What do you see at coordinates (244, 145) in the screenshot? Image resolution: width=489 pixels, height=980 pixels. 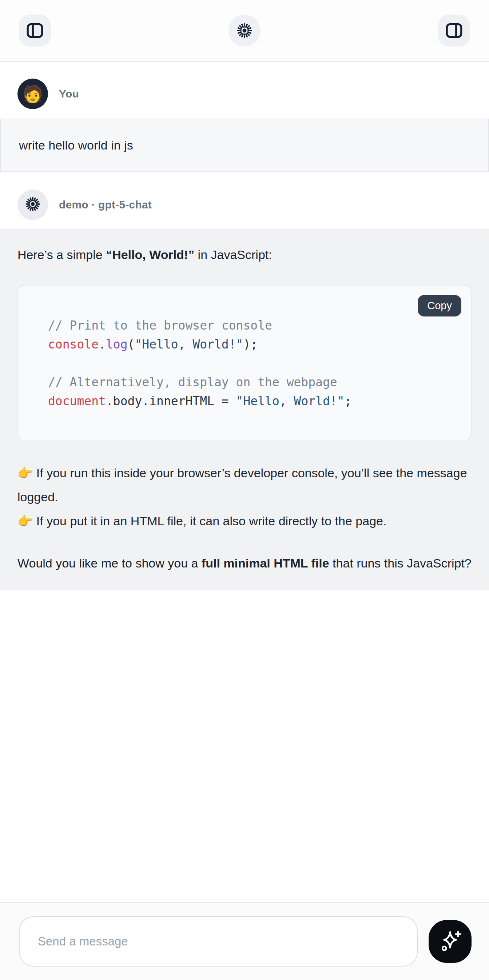 I see `user-message: write hello world in js` at bounding box center [244, 145].